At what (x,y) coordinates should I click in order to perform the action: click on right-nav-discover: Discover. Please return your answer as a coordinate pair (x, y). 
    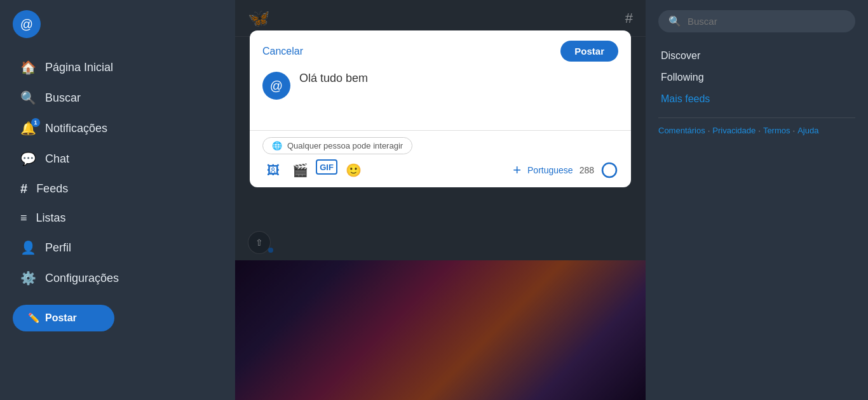
    Looking at the image, I should click on (757, 56).